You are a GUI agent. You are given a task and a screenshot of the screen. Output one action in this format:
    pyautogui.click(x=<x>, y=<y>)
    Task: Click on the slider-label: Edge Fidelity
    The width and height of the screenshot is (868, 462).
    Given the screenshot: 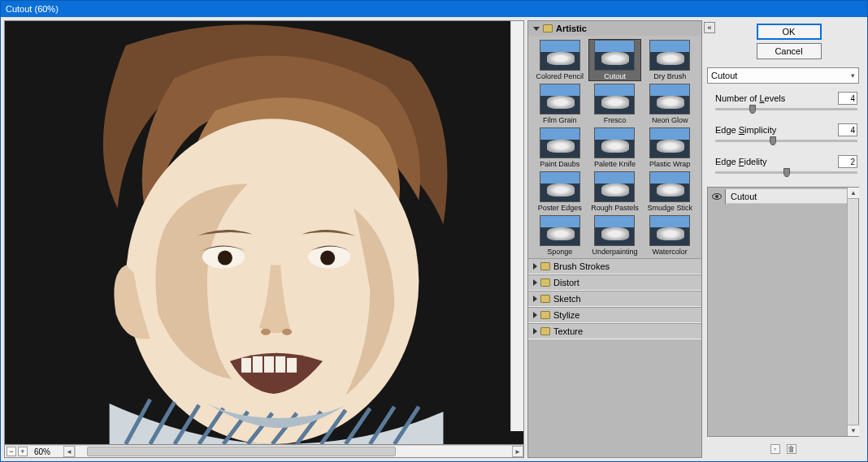 What is the action you would take?
    pyautogui.click(x=741, y=162)
    